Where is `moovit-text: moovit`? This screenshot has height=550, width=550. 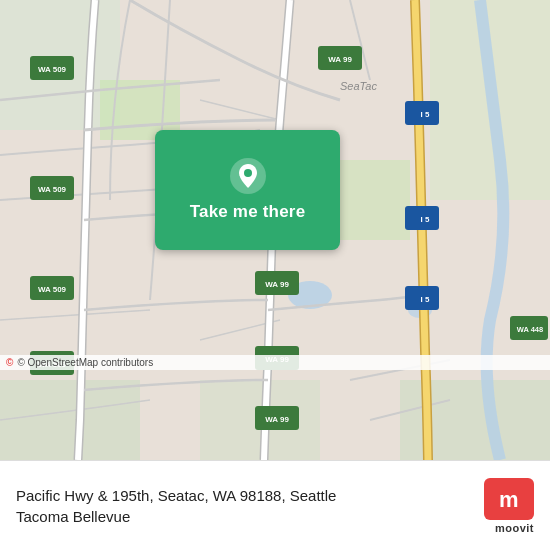
moovit-text: moovit is located at coordinates (514, 528).